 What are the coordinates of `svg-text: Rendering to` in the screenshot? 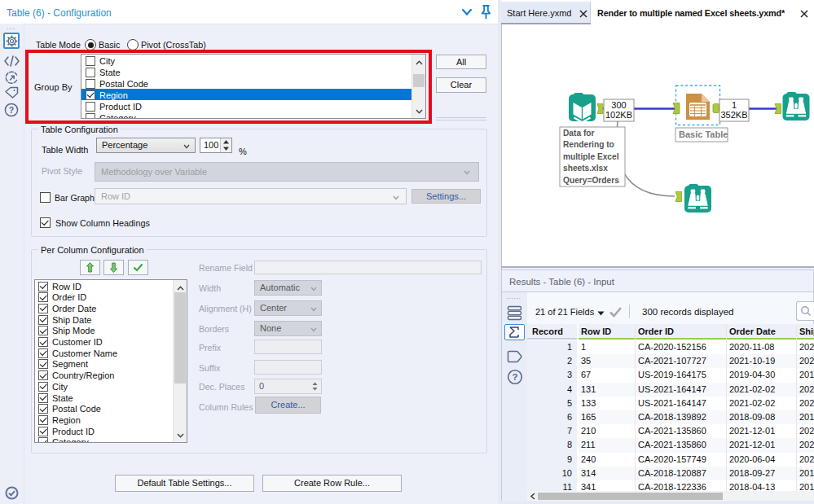 It's located at (588, 145).